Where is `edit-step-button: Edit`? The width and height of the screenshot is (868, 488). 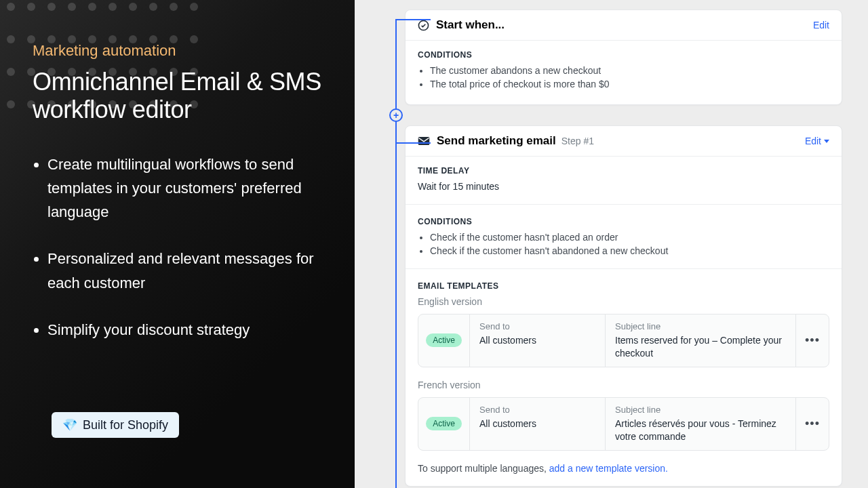 edit-step-button: Edit is located at coordinates (817, 141).